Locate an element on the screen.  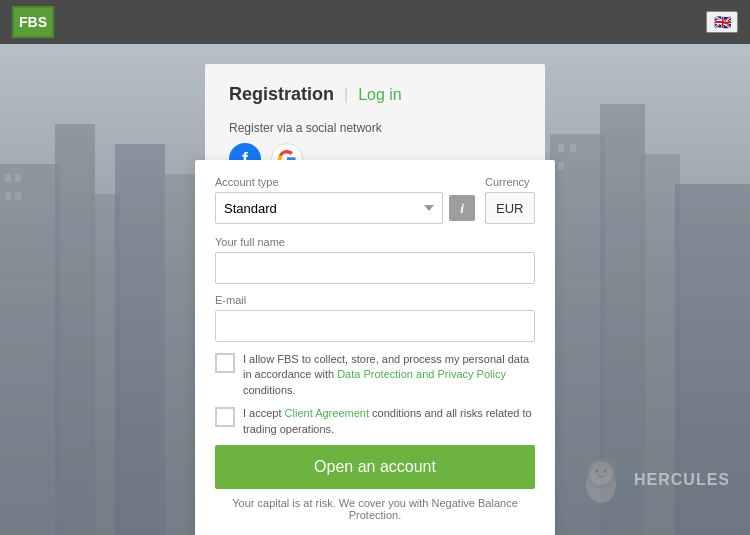
risk-disclaimer: Your capital is at risk. We cover you wi… is located at coordinates (375, 509).